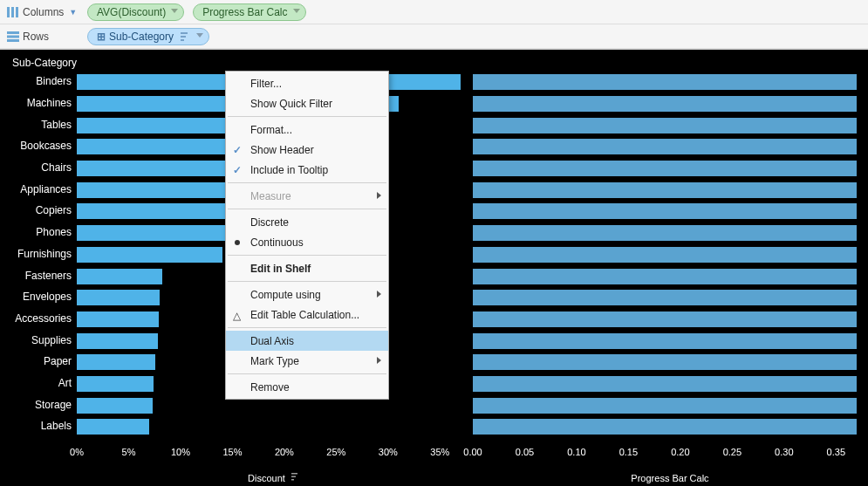 Image resolution: width=868 pixels, height=486 pixels. I want to click on columns-text: Columns, so click(44, 12).